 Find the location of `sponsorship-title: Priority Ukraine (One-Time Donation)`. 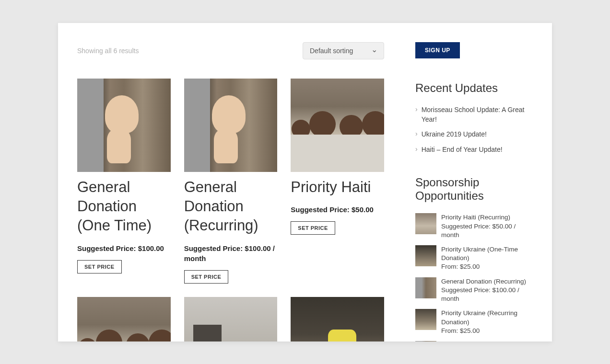

sponsorship-title: Priority Ukraine (One-Time Donation) is located at coordinates (487, 254).